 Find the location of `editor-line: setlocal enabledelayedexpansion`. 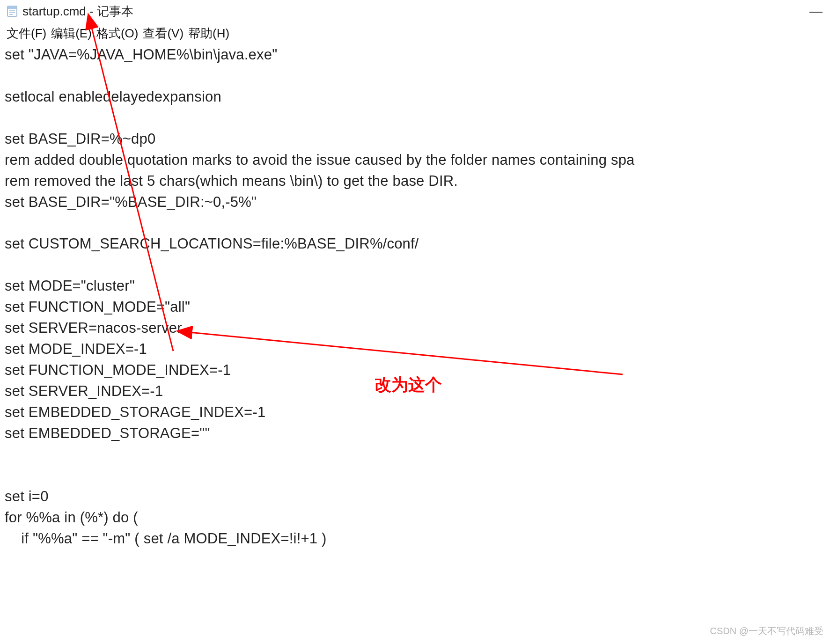

editor-line: setlocal enabledelayedexpansion is located at coordinates (415, 97).